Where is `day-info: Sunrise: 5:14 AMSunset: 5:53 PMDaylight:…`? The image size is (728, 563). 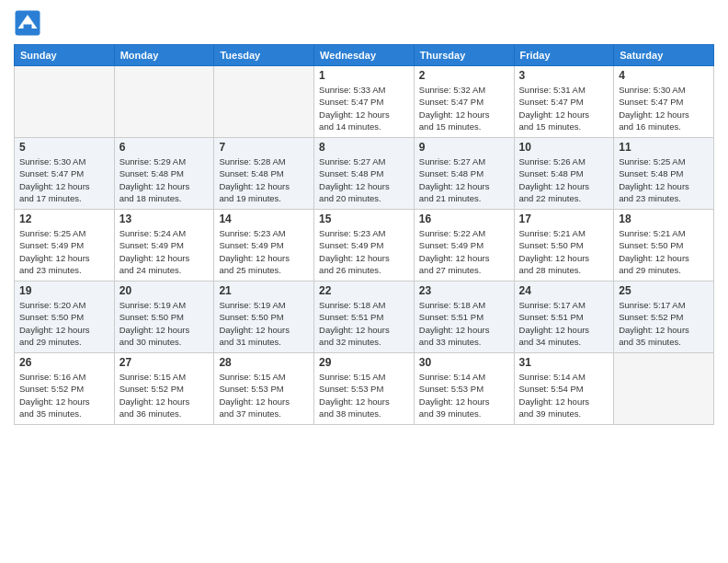
day-info: Sunrise: 5:14 AMSunset: 5:53 PMDaylight:… is located at coordinates (464, 396).